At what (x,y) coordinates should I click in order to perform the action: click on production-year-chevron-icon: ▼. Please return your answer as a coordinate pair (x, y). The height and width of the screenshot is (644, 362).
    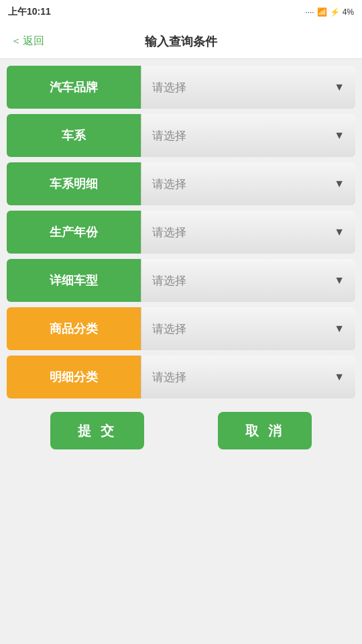
    Looking at the image, I should click on (339, 232).